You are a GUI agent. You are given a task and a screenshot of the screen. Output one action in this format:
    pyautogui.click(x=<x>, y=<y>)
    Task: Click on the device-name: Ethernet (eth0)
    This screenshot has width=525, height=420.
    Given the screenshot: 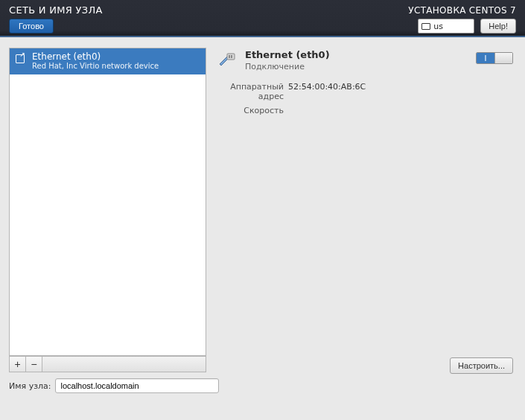 What is the action you would take?
    pyautogui.click(x=95, y=57)
    